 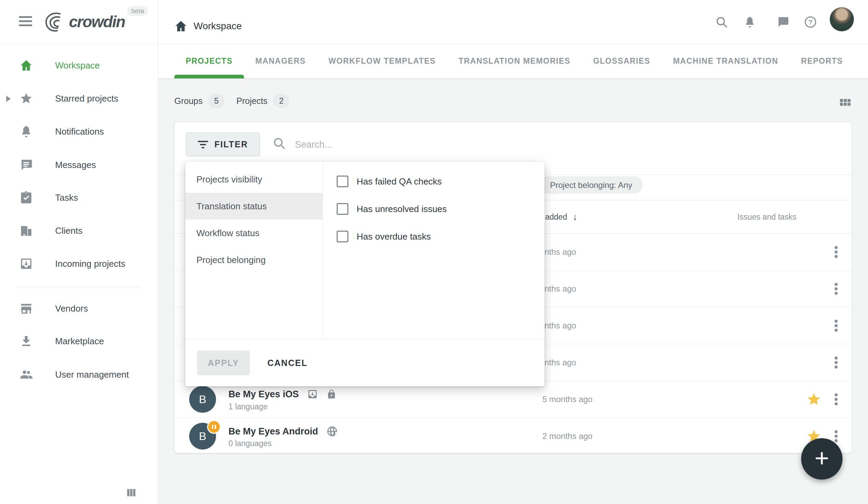 I want to click on groups-toggle: Groups, so click(x=188, y=101).